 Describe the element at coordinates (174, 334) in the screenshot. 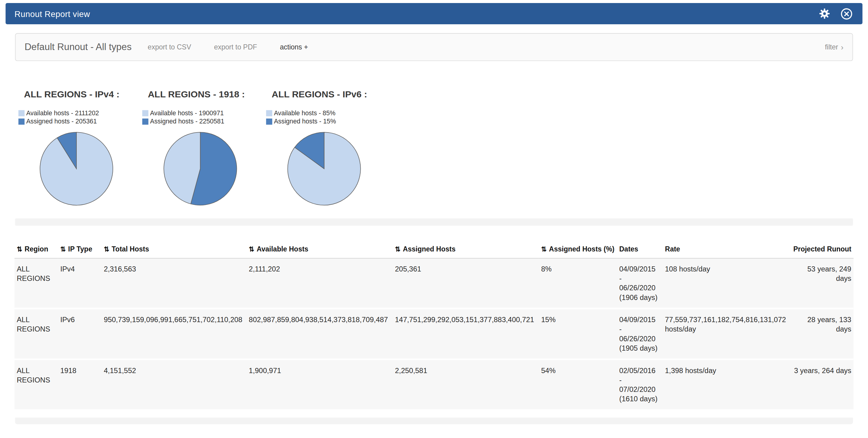

I see `cell-total-hosts: 950,739,159,096,991,665,751,702,110,208` at that location.